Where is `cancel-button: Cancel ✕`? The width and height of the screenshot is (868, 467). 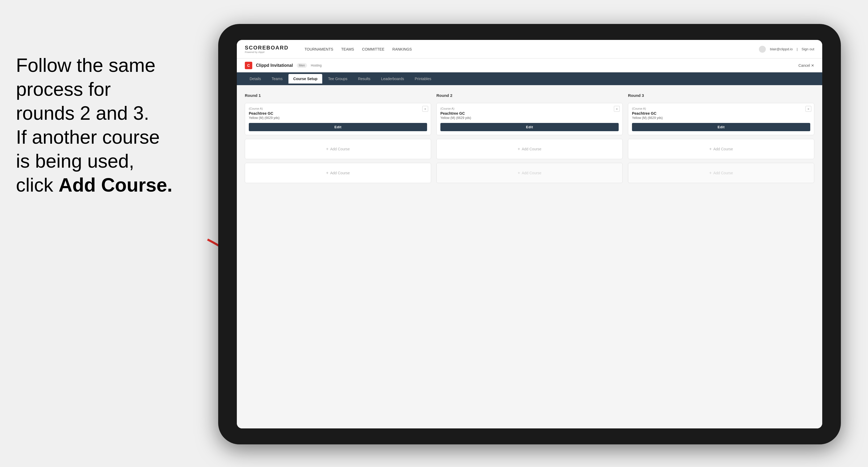
cancel-button: Cancel ✕ is located at coordinates (806, 65).